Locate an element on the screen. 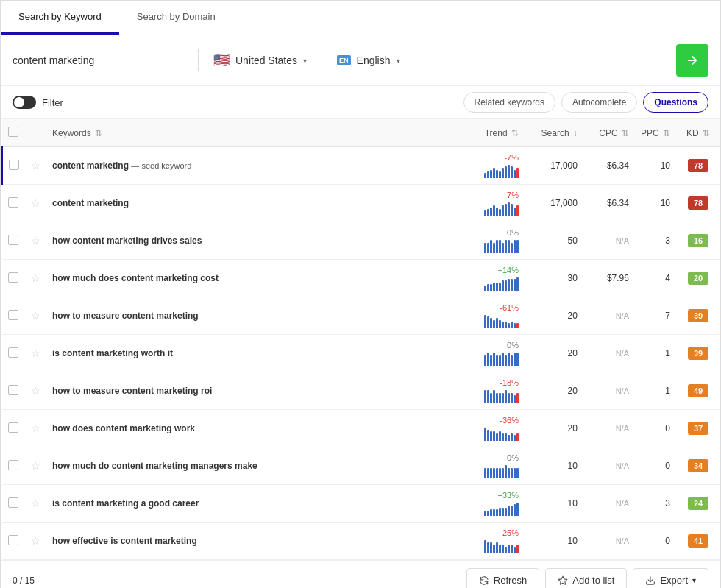 This screenshot has width=721, height=588. filter-label: Filter is located at coordinates (53, 103).